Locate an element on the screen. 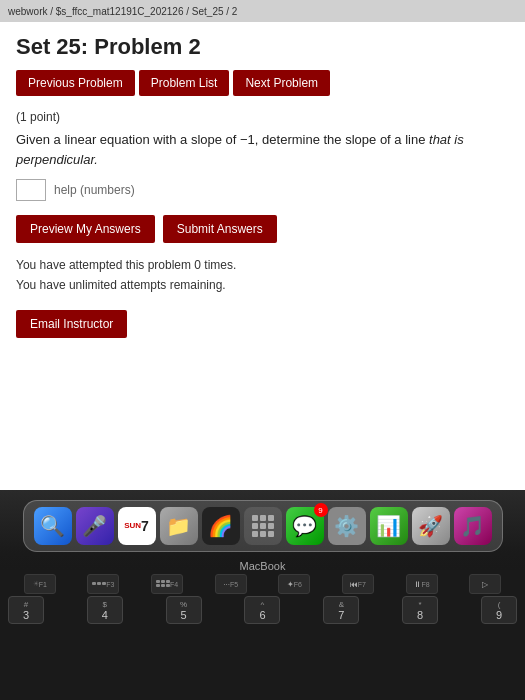 The height and width of the screenshot is (700, 525). action-buttons: Preview My Answers Submit Answers is located at coordinates (262, 229).